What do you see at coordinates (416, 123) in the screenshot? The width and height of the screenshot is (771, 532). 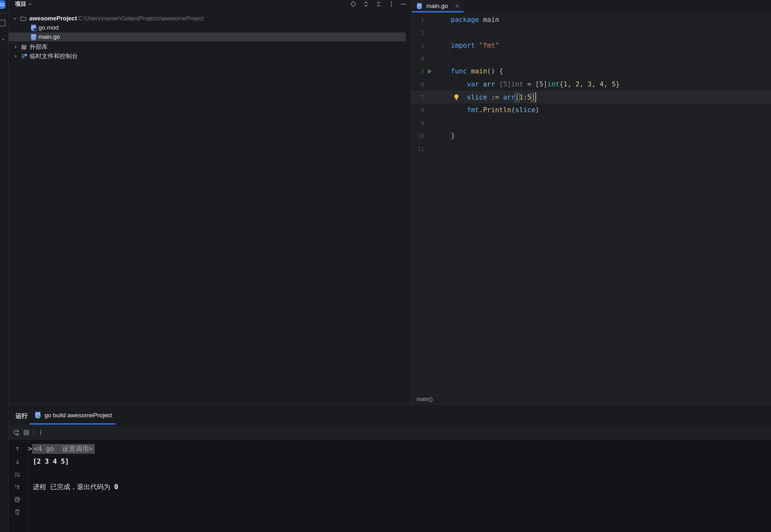 I see `line-number: 9` at bounding box center [416, 123].